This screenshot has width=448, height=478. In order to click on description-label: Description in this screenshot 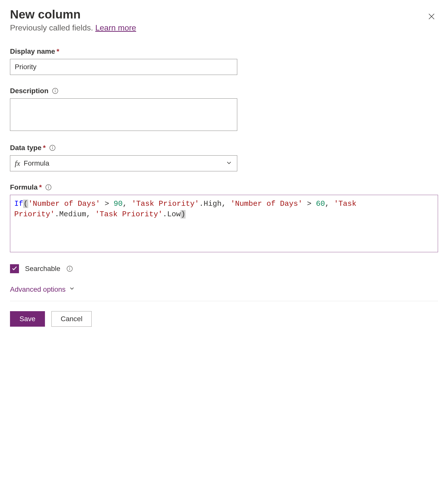, I will do `click(224, 91)`.